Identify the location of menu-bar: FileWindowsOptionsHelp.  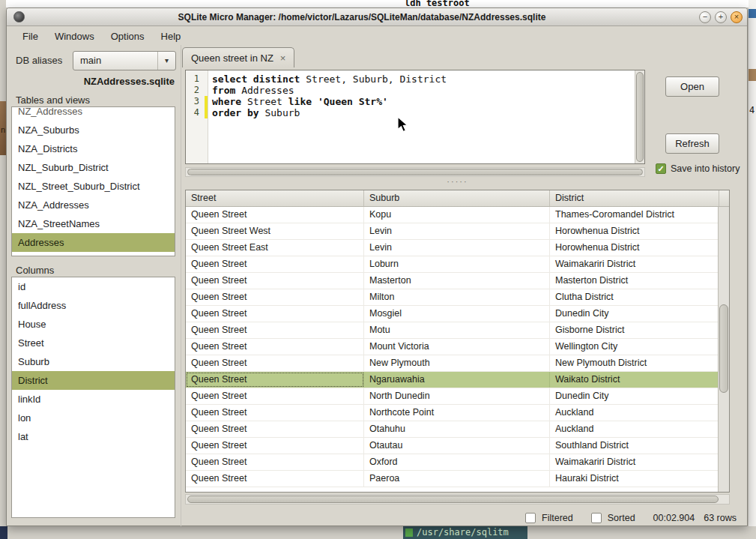
(377, 36).